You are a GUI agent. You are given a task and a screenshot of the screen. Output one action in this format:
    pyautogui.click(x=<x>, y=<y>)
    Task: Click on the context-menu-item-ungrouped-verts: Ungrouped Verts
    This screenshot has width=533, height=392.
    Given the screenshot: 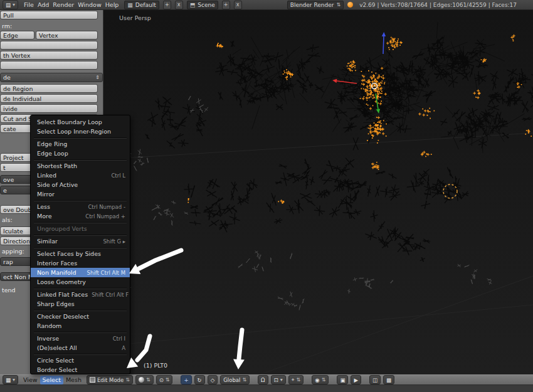 What is the action you would take?
    pyautogui.click(x=80, y=228)
    